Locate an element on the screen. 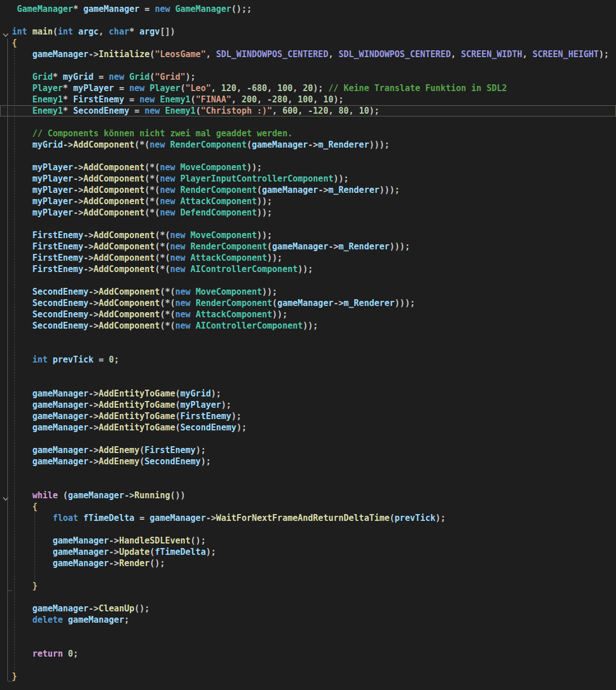 This screenshot has width=616, height=690. code-line: FirstEnemy->AddComponent(*(new MoveCompo… is located at coordinates (308, 235).